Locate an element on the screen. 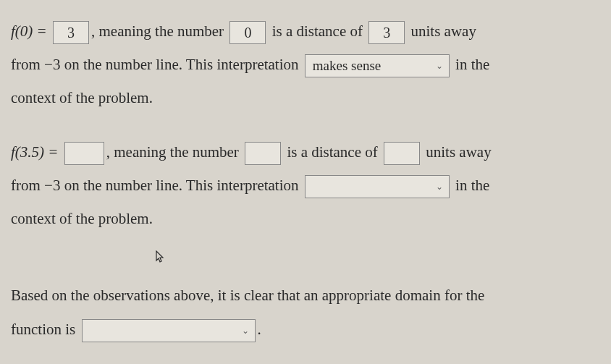 The height and width of the screenshot is (364, 611). select-domain: ⌄ is located at coordinates (169, 331).